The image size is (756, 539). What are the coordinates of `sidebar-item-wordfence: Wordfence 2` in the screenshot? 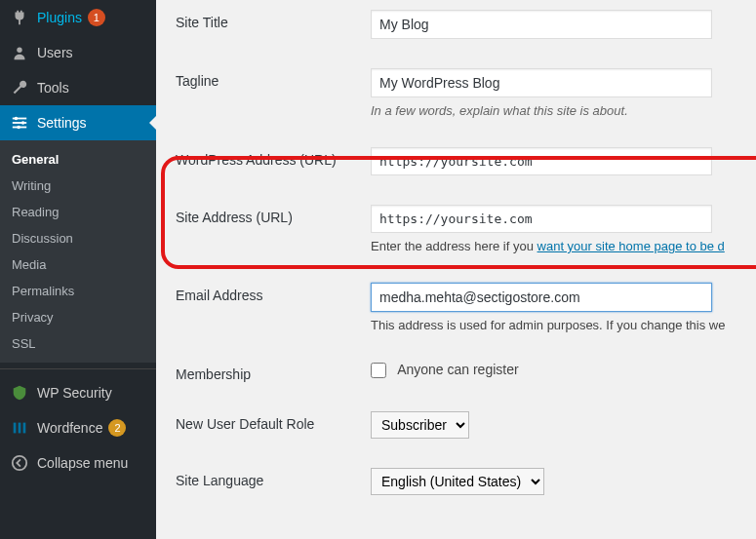 It's located at (78, 428).